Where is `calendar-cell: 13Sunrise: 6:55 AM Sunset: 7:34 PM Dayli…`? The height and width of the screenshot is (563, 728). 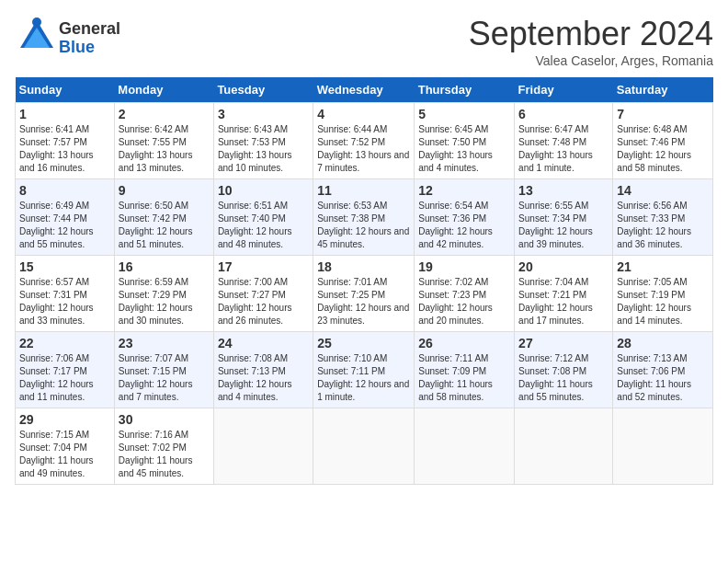
calendar-cell: 13Sunrise: 6:55 AM Sunset: 7:34 PM Dayli… is located at coordinates (564, 217).